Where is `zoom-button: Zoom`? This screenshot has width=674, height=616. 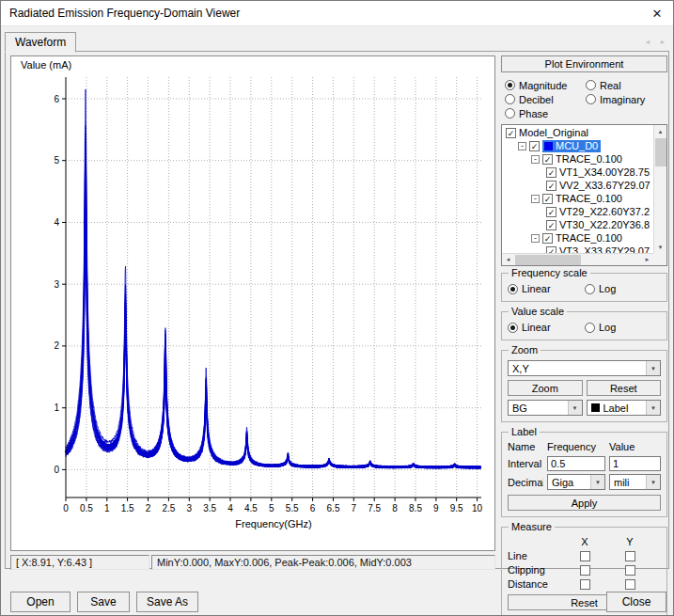
zoom-button: Zoom is located at coordinates (545, 387).